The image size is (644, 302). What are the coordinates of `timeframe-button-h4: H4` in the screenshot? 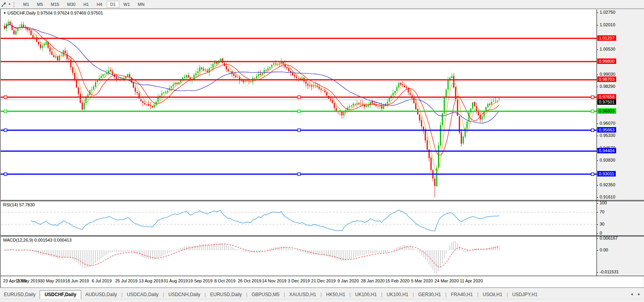 It's located at (99, 4).